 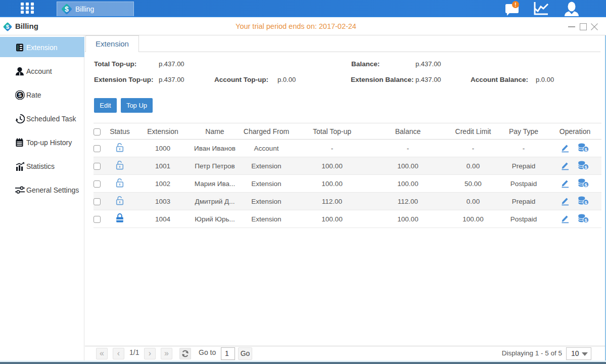 What do you see at coordinates (20, 95) in the screenshot?
I see `svg-text: S` at bounding box center [20, 95].